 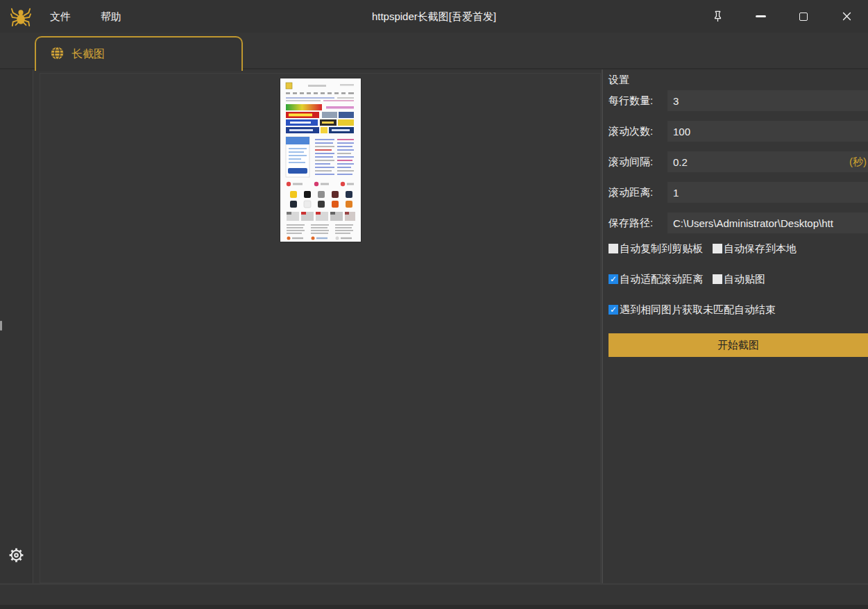 I want to click on checkbox-row-1: 自动复制到剪贴板 自动保存到本地, so click(x=738, y=249).